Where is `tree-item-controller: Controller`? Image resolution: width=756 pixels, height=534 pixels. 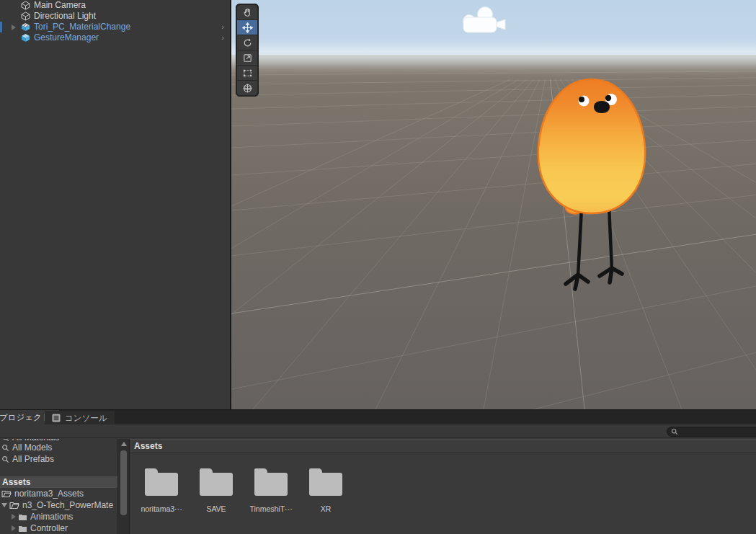
tree-item-controller: Controller is located at coordinates (59, 528).